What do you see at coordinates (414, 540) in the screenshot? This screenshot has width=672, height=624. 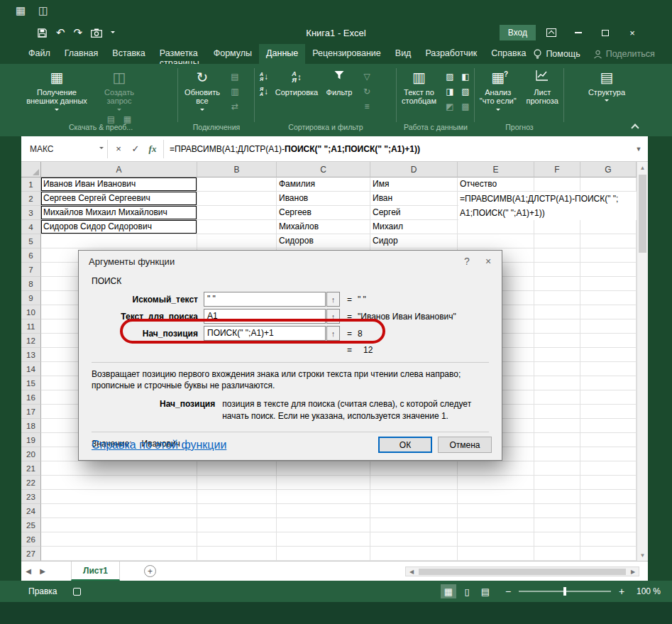 I see `cell-D26` at bounding box center [414, 540].